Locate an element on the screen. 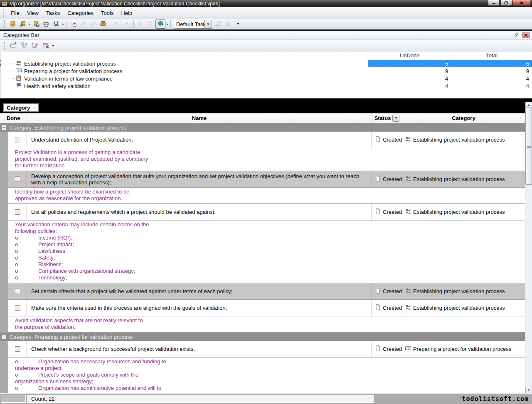  save-database-button is located at coordinates (36, 24).